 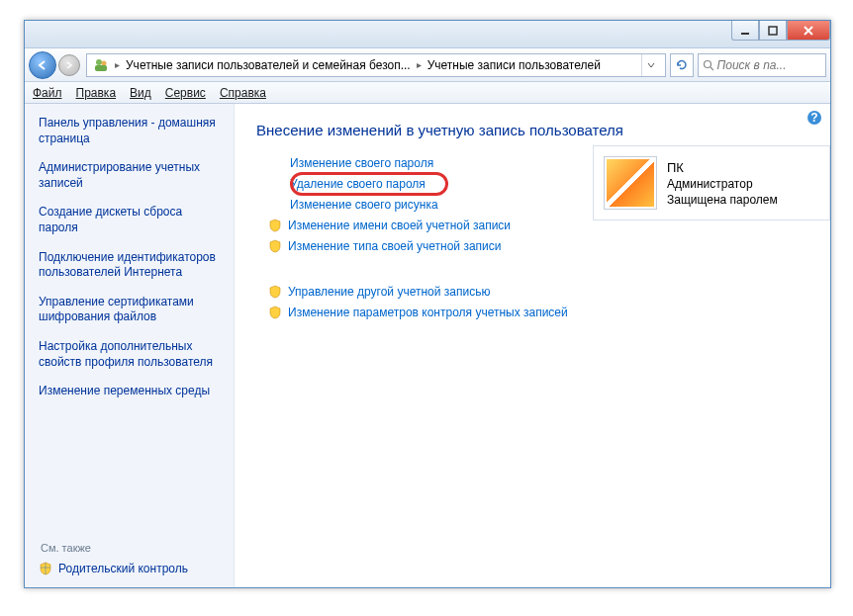 What do you see at coordinates (538, 292) in the screenshot?
I see `link-manage-other: Управление другой учетной записью` at bounding box center [538, 292].